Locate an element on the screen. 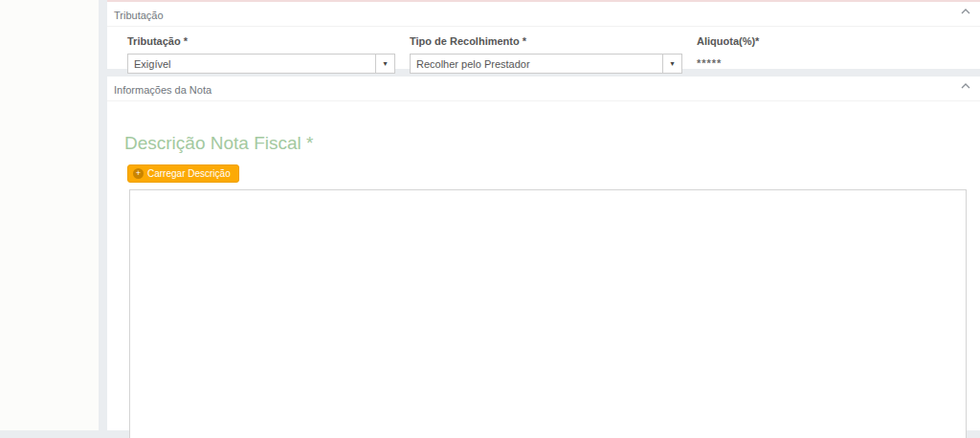 The width and height of the screenshot is (980, 438). tipo-recolhimento-combobox: ▾ is located at coordinates (546, 63).